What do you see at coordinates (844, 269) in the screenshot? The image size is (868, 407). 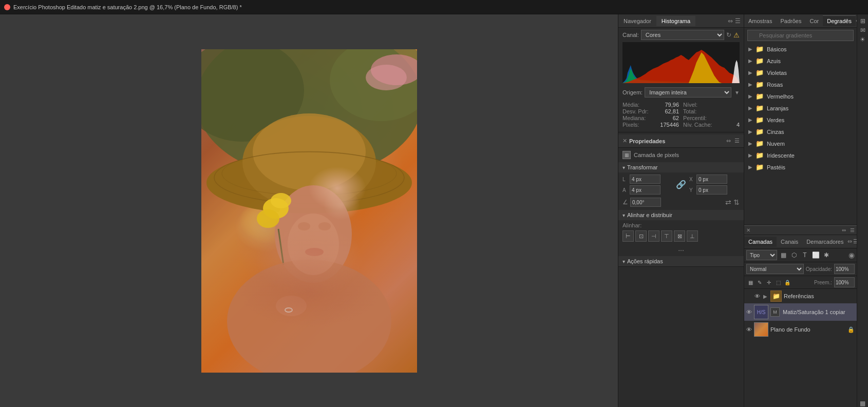 I see `opacity-input` at bounding box center [844, 269].